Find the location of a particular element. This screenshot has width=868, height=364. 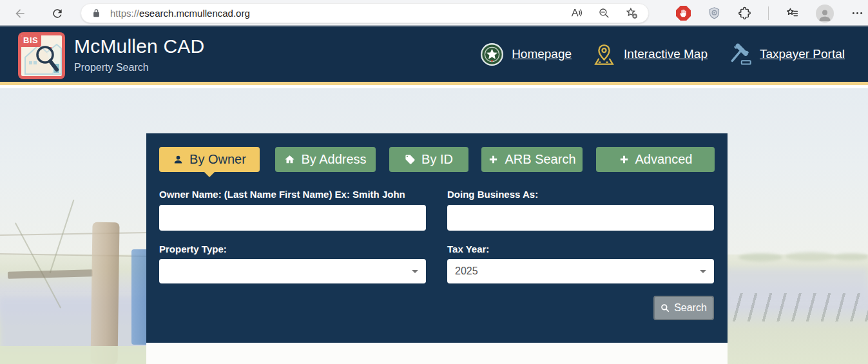

browser-toolbar: https://esearch.mcmullencad.org is located at coordinates (434, 13).